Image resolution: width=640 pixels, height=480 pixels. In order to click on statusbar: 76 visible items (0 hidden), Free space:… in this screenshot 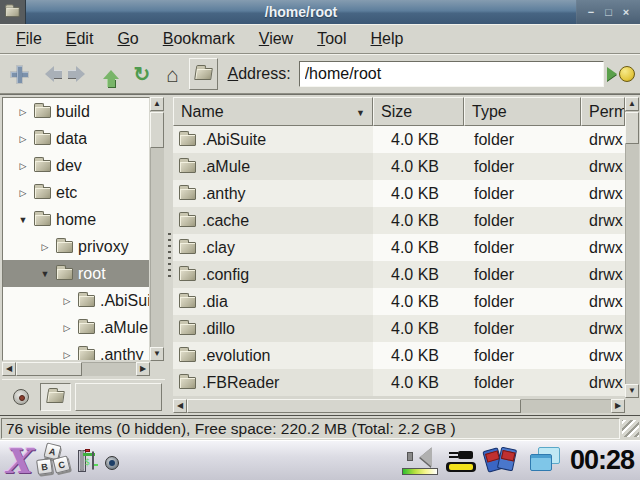, I will do `click(320, 428)`.